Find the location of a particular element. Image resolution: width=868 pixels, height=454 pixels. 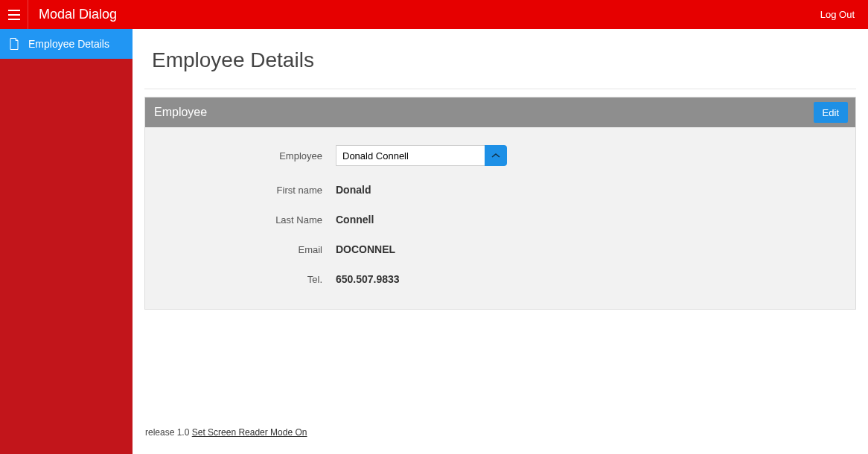

label-tel: Tel. is located at coordinates (246, 280).